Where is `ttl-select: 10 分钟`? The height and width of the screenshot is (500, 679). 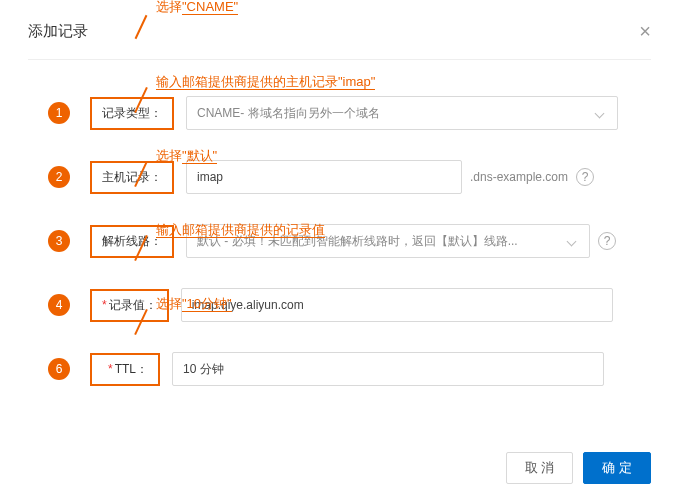 ttl-select: 10 分钟 is located at coordinates (388, 369).